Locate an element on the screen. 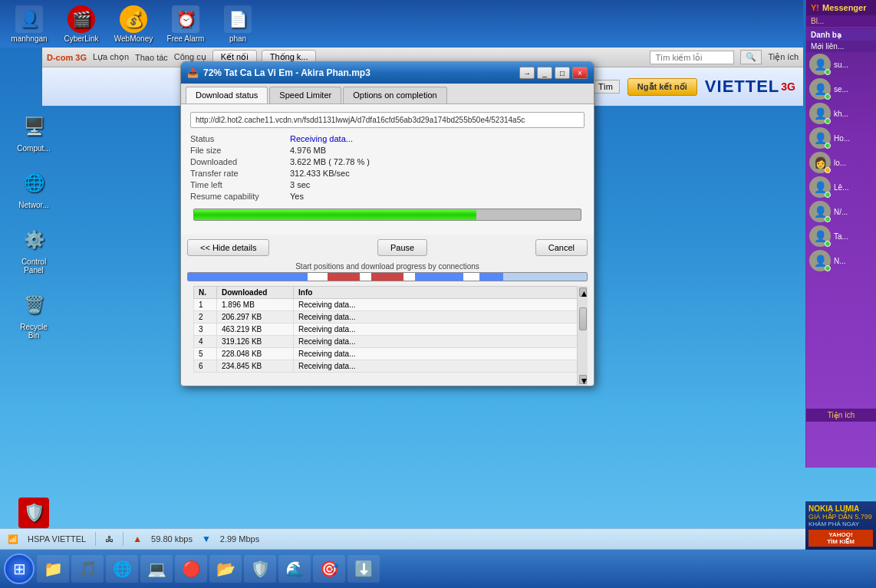  desktop-icon-webmoney: 💰 WebMoney is located at coordinates (133, 25).